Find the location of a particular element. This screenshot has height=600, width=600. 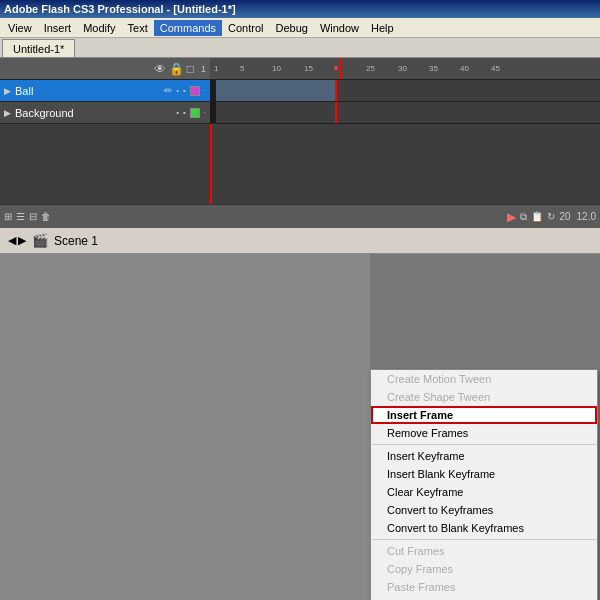

toolbar-icon1: ⊞ is located at coordinates (8, 216).